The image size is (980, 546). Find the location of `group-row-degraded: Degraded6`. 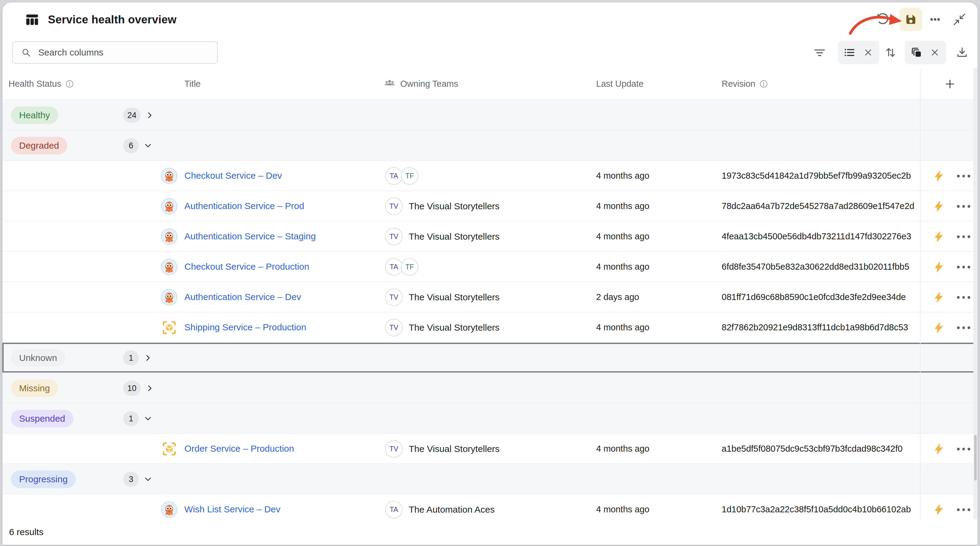

group-row-degraded: Degraded6 is located at coordinates (489, 146).